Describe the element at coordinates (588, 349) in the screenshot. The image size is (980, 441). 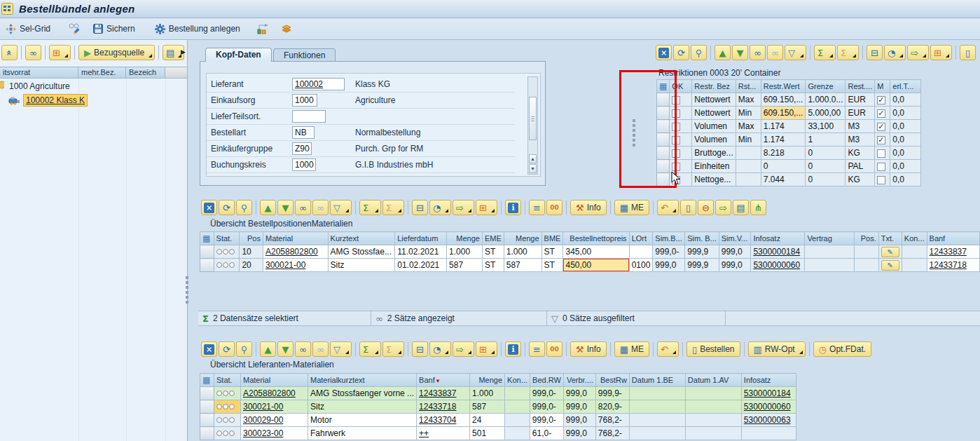
I see `info-button: ⚒Info` at that location.